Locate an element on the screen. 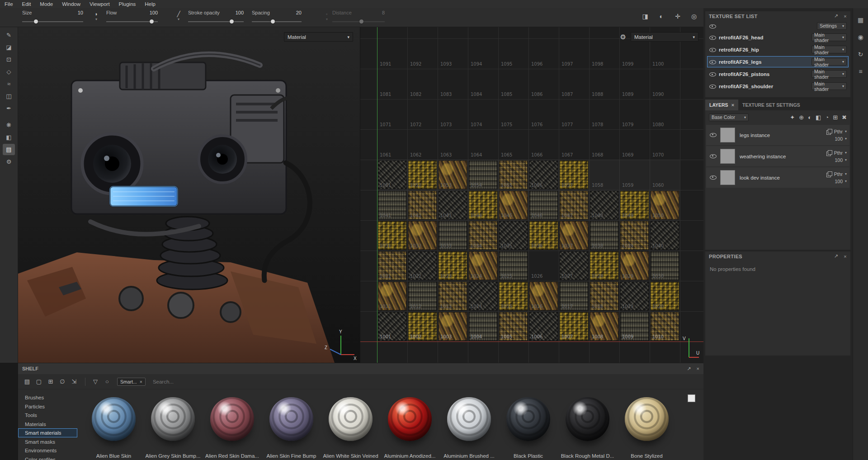  tab-texture-set-settings: TEXTURE SET SETTINGS is located at coordinates (771, 105).